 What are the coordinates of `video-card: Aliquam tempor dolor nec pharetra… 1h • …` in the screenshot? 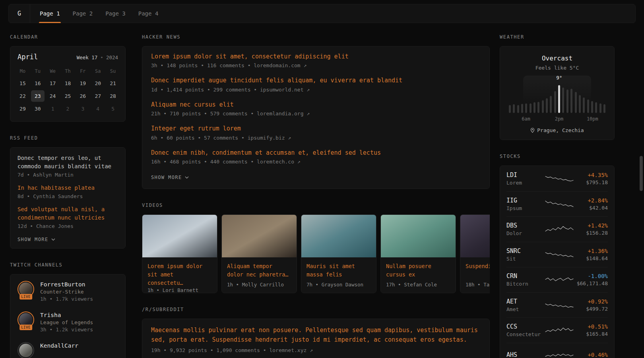 It's located at (259, 254).